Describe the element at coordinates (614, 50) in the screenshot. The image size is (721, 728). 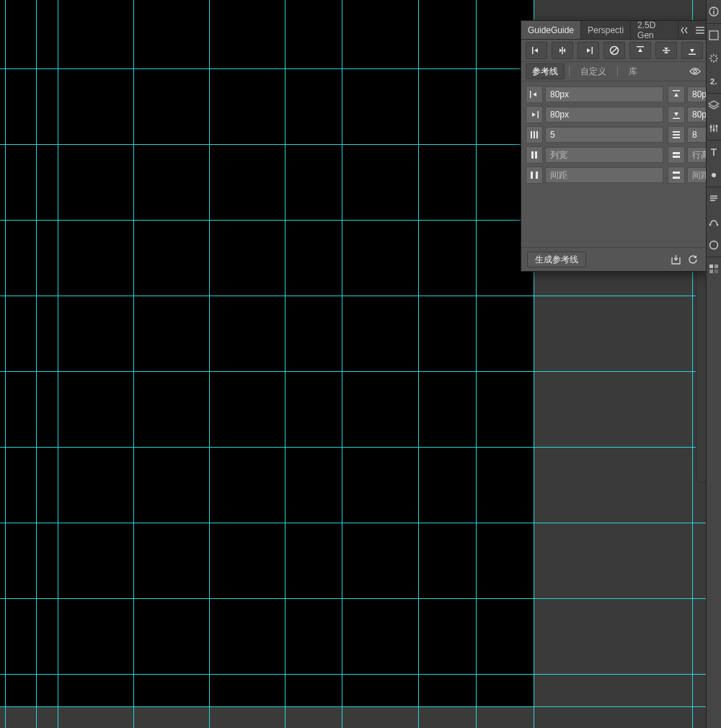
I see `clear-guides-button` at that location.